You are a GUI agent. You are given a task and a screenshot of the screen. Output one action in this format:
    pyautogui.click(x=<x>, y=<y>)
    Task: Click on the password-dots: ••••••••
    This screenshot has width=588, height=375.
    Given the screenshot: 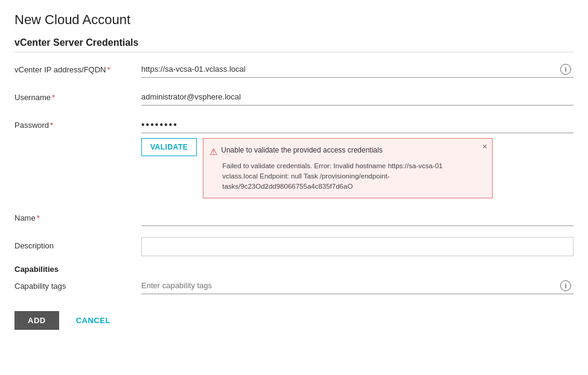 What is the action you would take?
    pyautogui.click(x=357, y=125)
    